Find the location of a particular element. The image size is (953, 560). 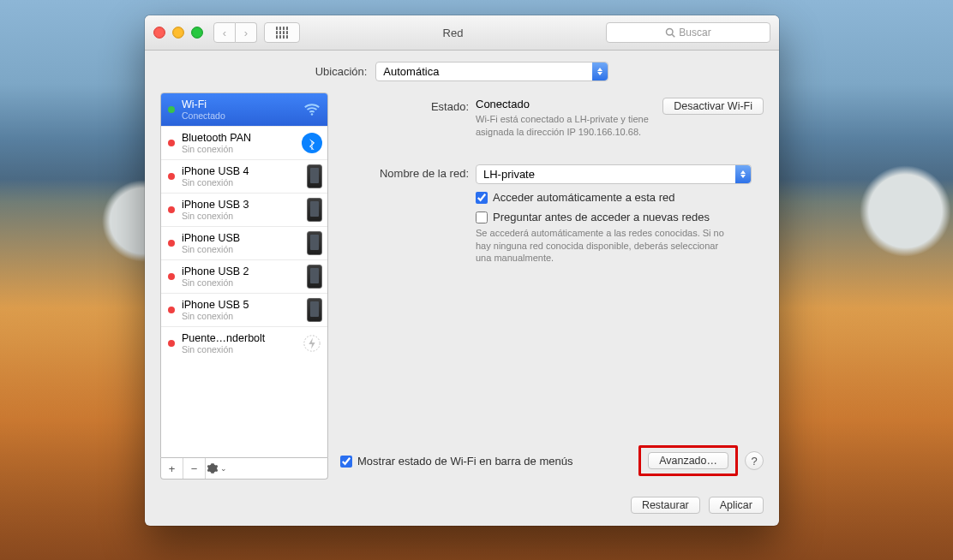

window-titlebar: ‹ › Red Buscar is located at coordinates (462, 33).